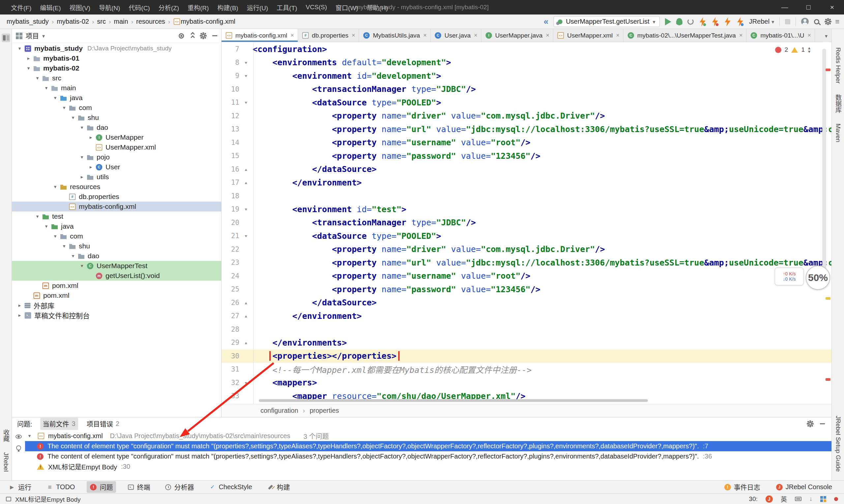 Image resolution: width=844 pixels, height=504 pixels. Describe the element at coordinates (59, 424) in the screenshot. I see `problems-tab: 当前文件3` at that location.